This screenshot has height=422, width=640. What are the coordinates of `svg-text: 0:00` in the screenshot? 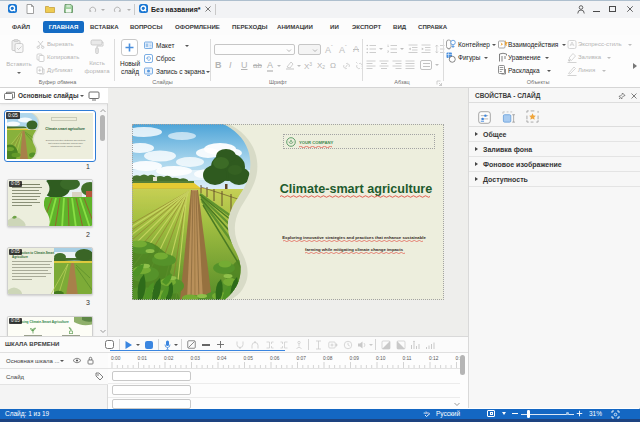 It's located at (116, 358).